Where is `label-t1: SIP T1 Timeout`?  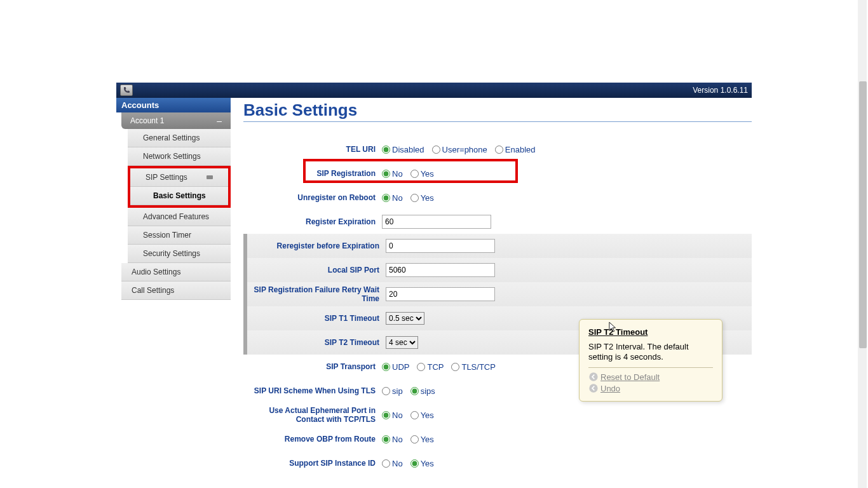
label-t1: SIP T1 Timeout is located at coordinates (316, 318).